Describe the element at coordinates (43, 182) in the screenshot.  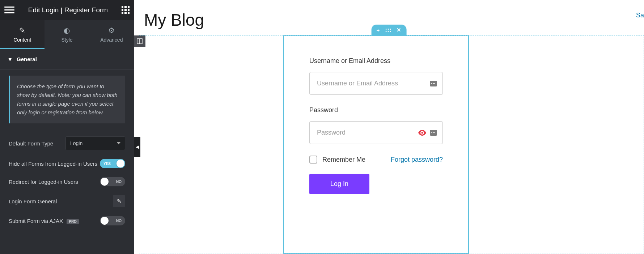
I see `control-label: Redirect for Logged-in Users` at that location.